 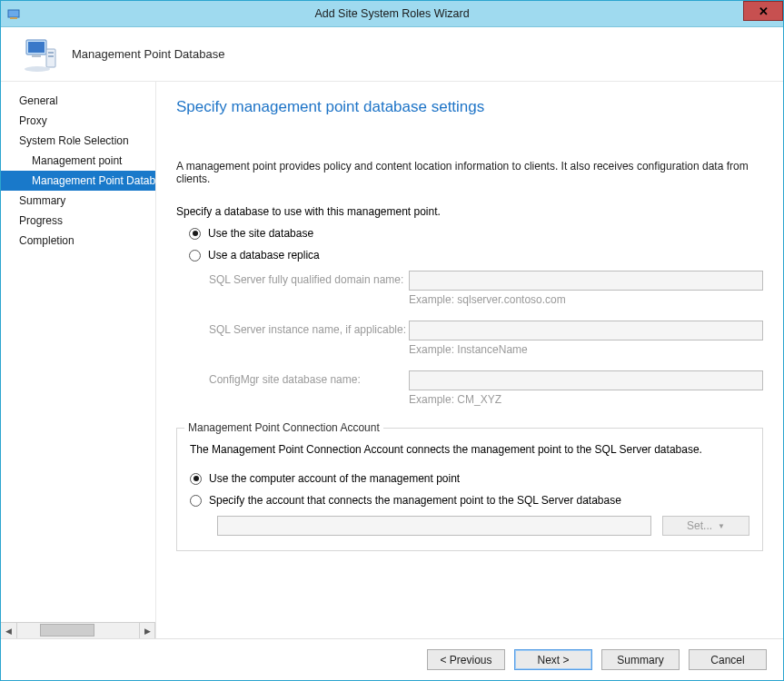 What do you see at coordinates (763, 11) in the screenshot?
I see `close-button: ✕` at bounding box center [763, 11].